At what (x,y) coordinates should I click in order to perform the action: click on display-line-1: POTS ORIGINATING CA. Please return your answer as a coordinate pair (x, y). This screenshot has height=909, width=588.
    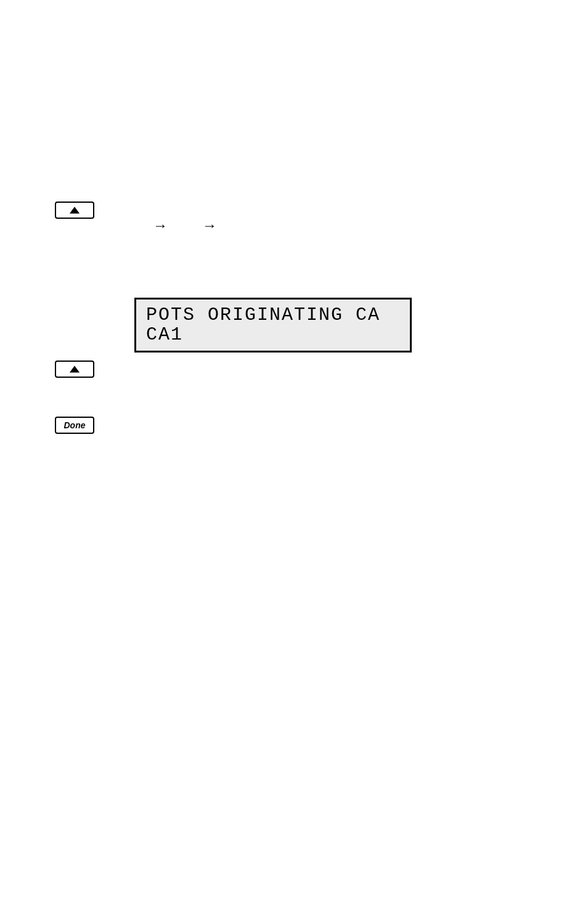
    Looking at the image, I should click on (263, 315).